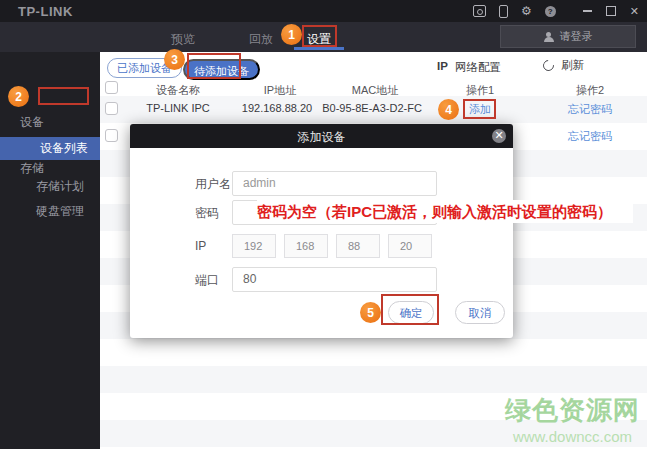 This screenshot has width=647, height=449. I want to click on refresh-button: 刷新, so click(564, 66).